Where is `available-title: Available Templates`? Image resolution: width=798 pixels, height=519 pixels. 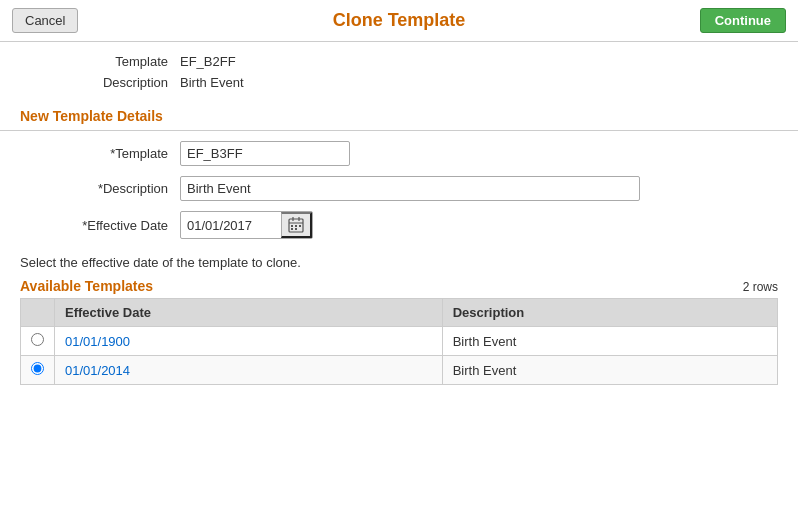
available-title: Available Templates is located at coordinates (86, 286).